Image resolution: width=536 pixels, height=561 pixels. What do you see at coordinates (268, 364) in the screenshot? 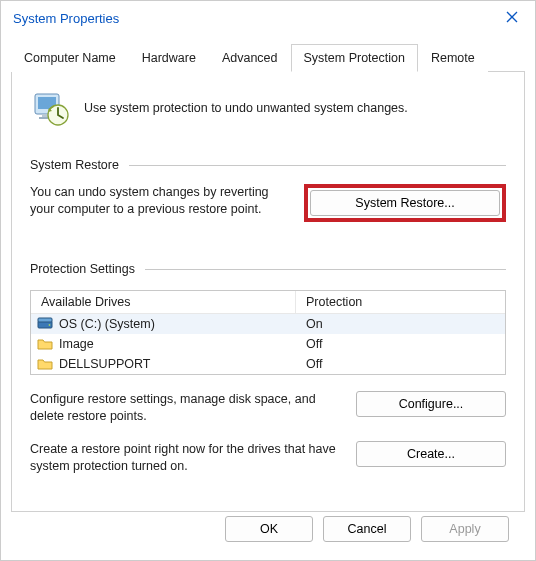
I see `drive-row: DELLSUPPORT Off` at bounding box center [268, 364].